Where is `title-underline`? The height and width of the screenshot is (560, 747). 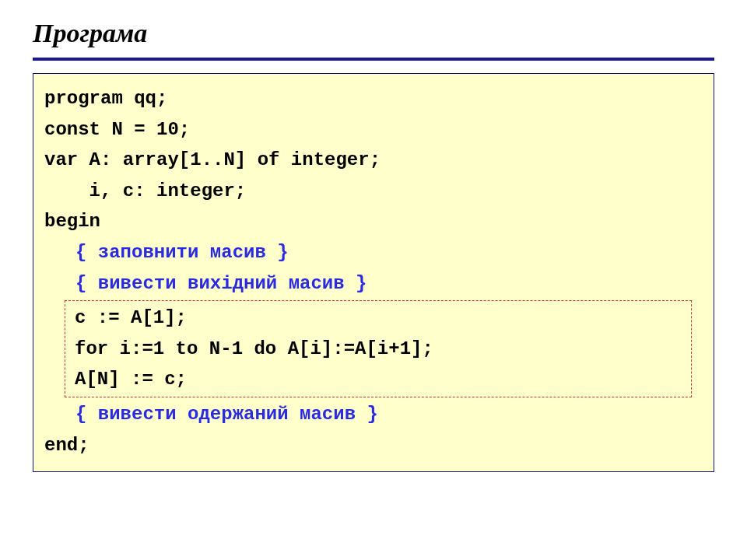 title-underline is located at coordinates (374, 59).